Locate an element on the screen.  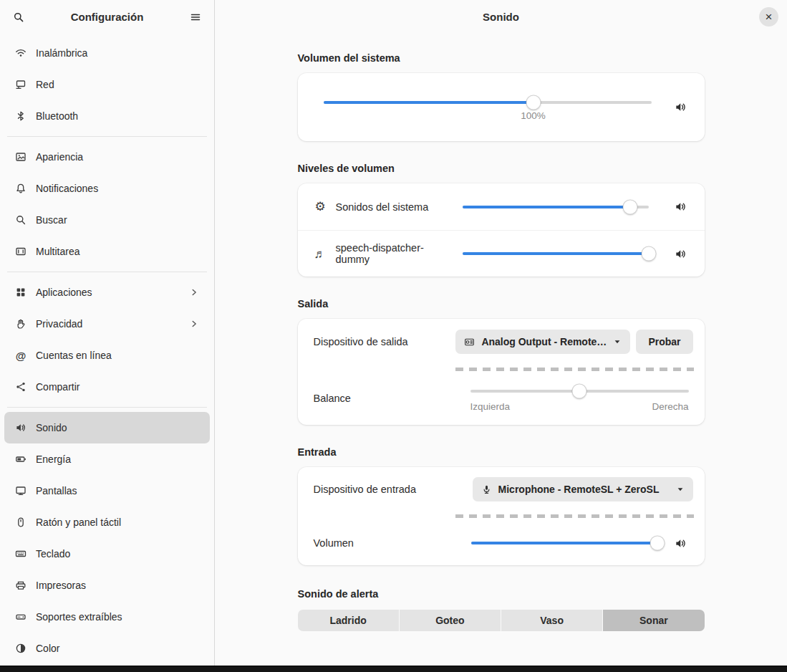
close-button: × is located at coordinates (769, 17).